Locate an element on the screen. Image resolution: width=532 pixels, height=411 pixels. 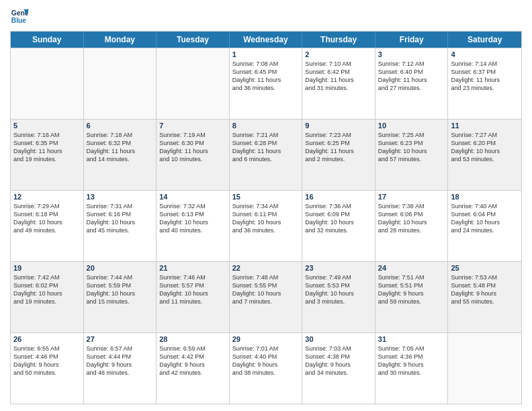
header-day-monday: Monday is located at coordinates (121, 40).